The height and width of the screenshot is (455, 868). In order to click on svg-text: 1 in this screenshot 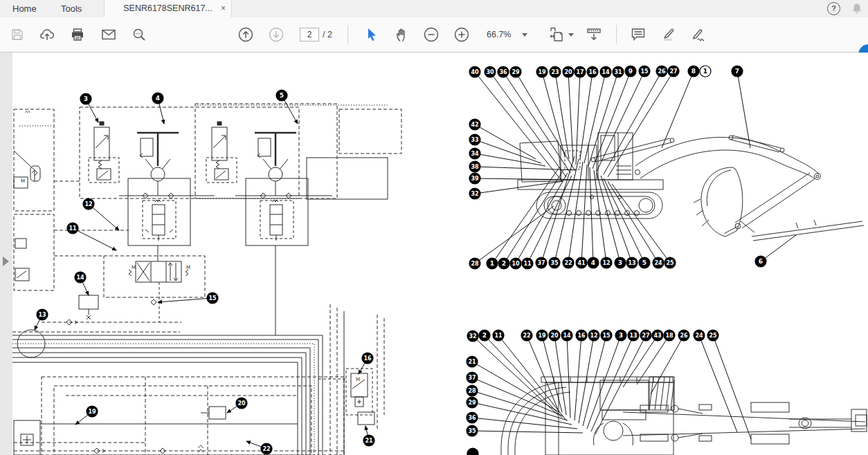, I will do `click(492, 263)`.